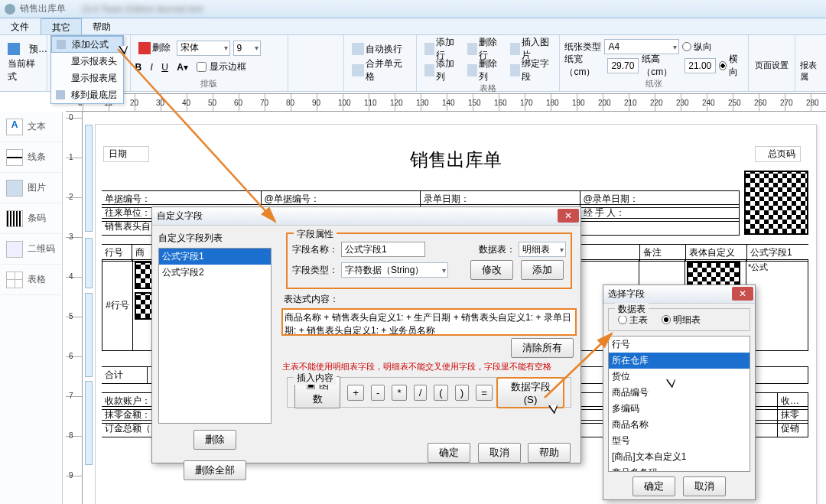  What do you see at coordinates (203, 48) in the screenshot?
I see `font-select: 宋体` at bounding box center [203, 48].